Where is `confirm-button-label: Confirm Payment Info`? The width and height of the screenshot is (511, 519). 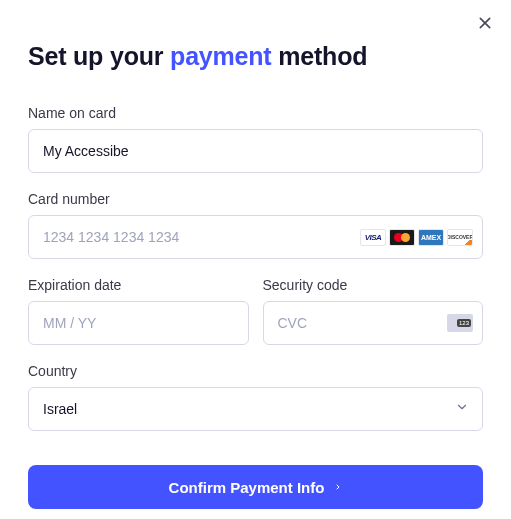
confirm-button-label: Confirm Payment Info is located at coordinates (247, 488).